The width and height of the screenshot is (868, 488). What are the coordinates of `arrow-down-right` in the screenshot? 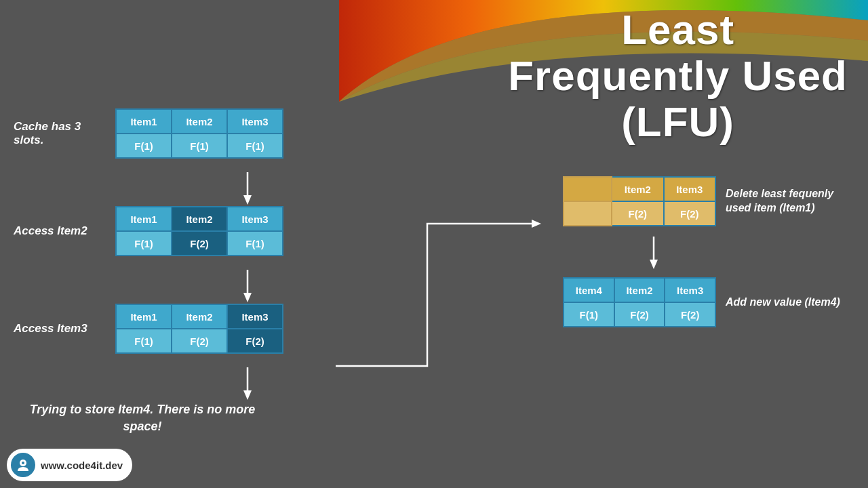 It's located at (747, 253).